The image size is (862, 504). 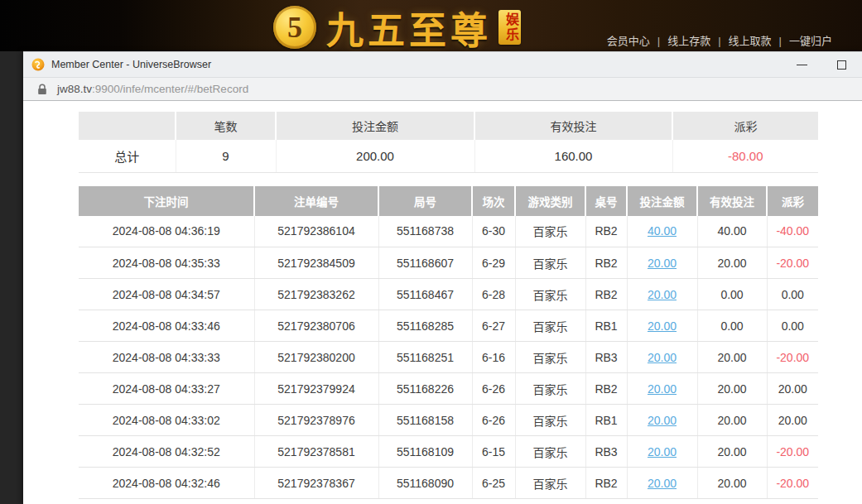 What do you see at coordinates (494, 326) in the screenshot?
I see `cell-session: 6-27` at bounding box center [494, 326].